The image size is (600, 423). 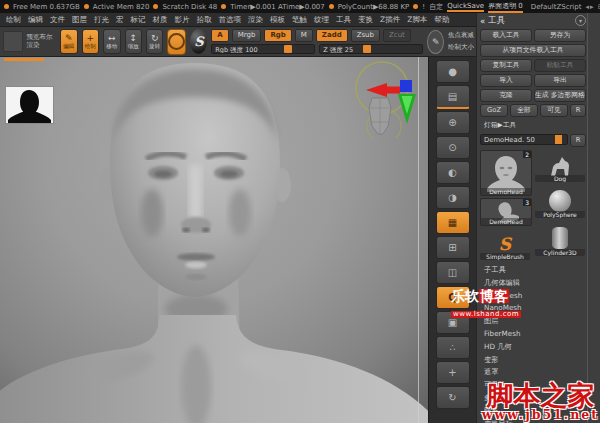 What do you see at coordinates (556, 7) in the screenshot?
I see `default-zscript-button: DefaultZScript` at bounding box center [556, 7].